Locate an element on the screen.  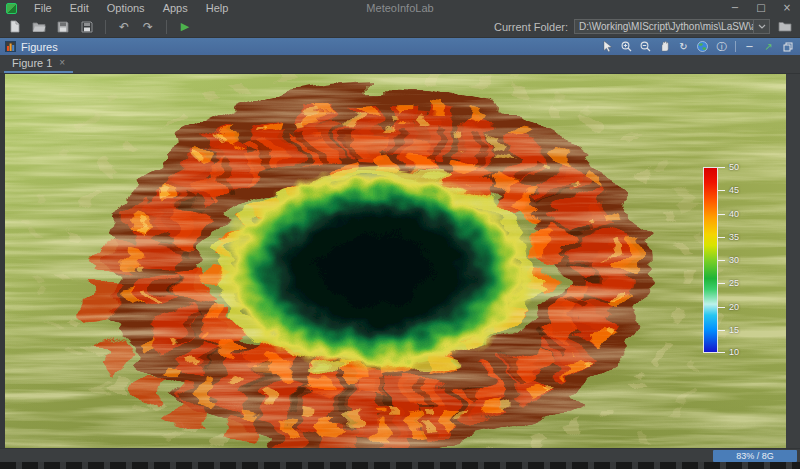
pointer-tool-button is located at coordinates (608, 47).